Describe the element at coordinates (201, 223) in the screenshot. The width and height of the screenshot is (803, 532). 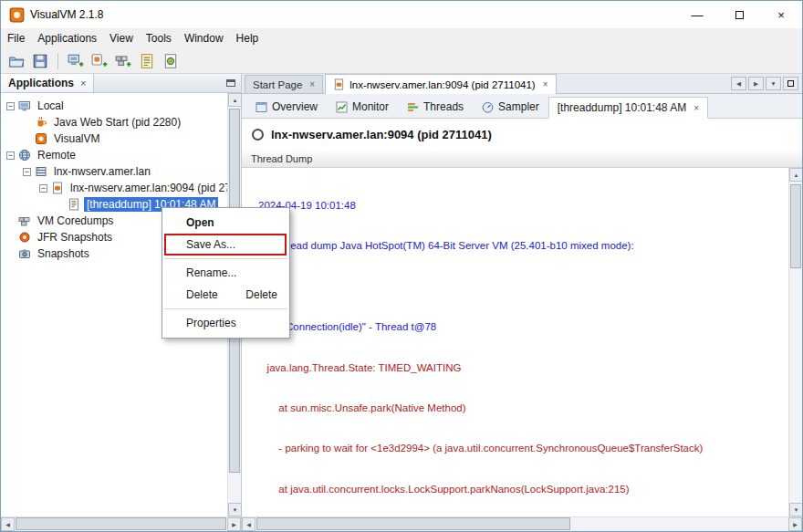
I see `menu-item-label: Open` at that location.